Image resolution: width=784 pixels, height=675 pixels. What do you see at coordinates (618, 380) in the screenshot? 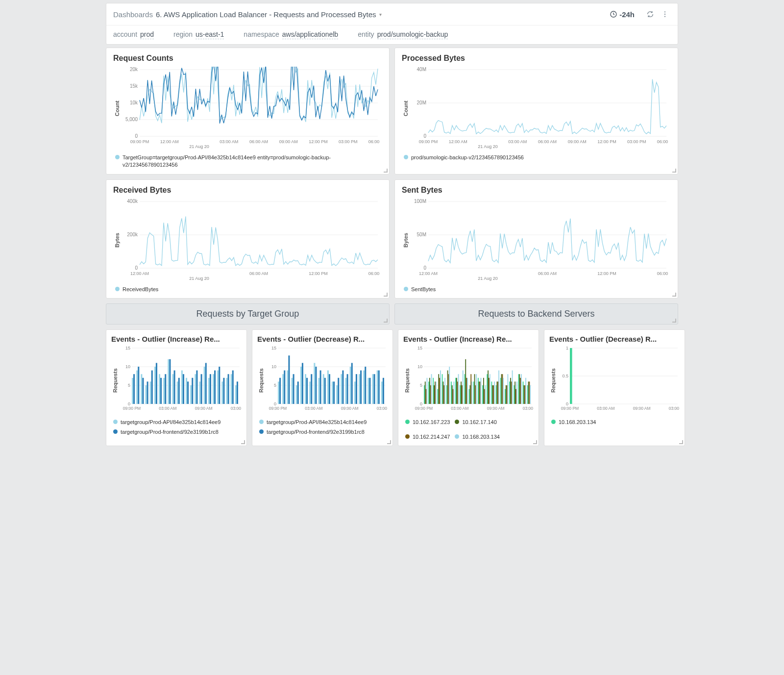
I see `chart-srv-dec: 10.5009:00 PM03:00 AM09:00 AM03:00 PM` at bounding box center [618, 380].